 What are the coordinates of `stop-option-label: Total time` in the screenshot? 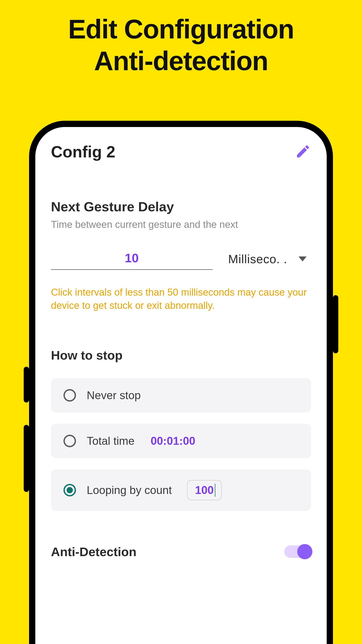 It's located at (110, 441).